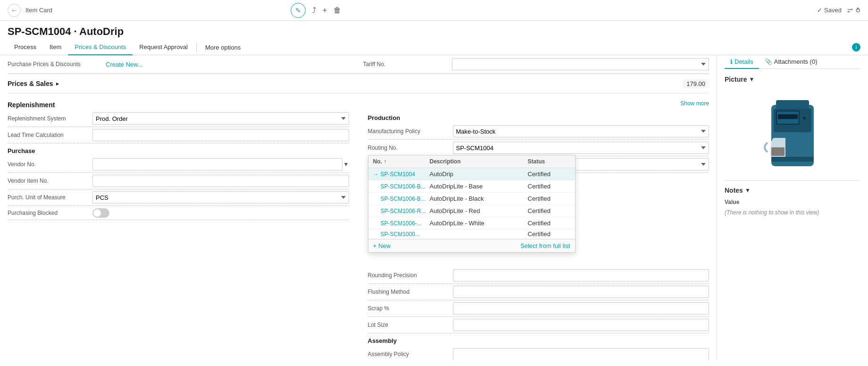 This screenshot has width=868, height=366. What do you see at coordinates (298, 10) in the screenshot?
I see `edit-button: ✎` at bounding box center [298, 10].